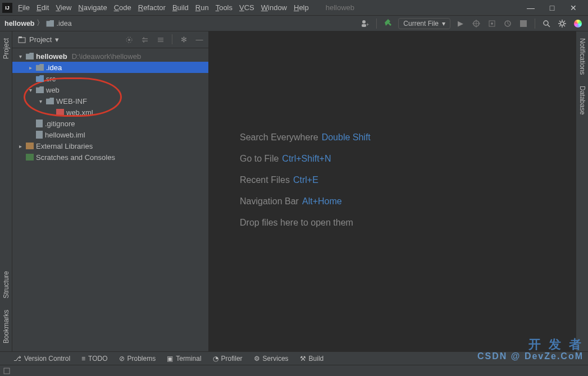  Describe the element at coordinates (38, 24) in the screenshot. I see `breadcrumb: helloweb 〉 .idea` at that location.